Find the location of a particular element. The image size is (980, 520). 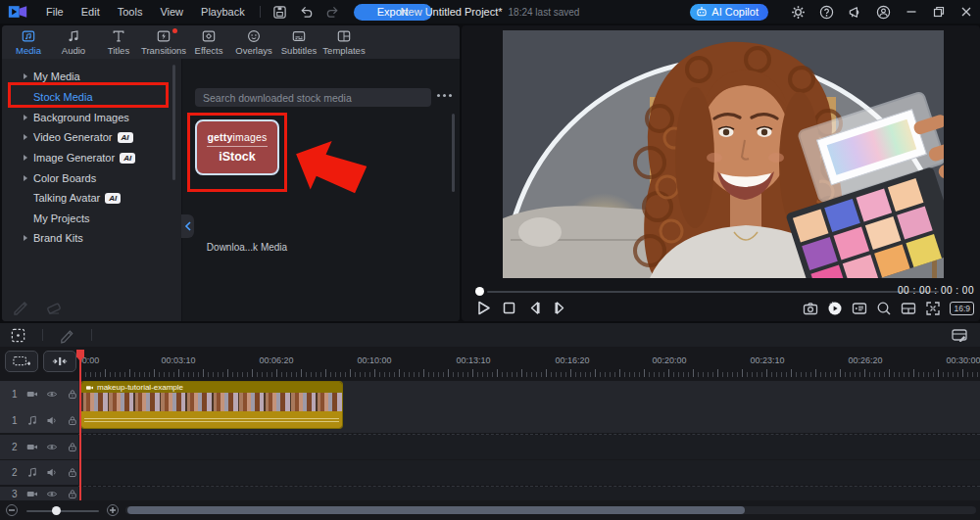

track-number: 1 is located at coordinates (15, 421).